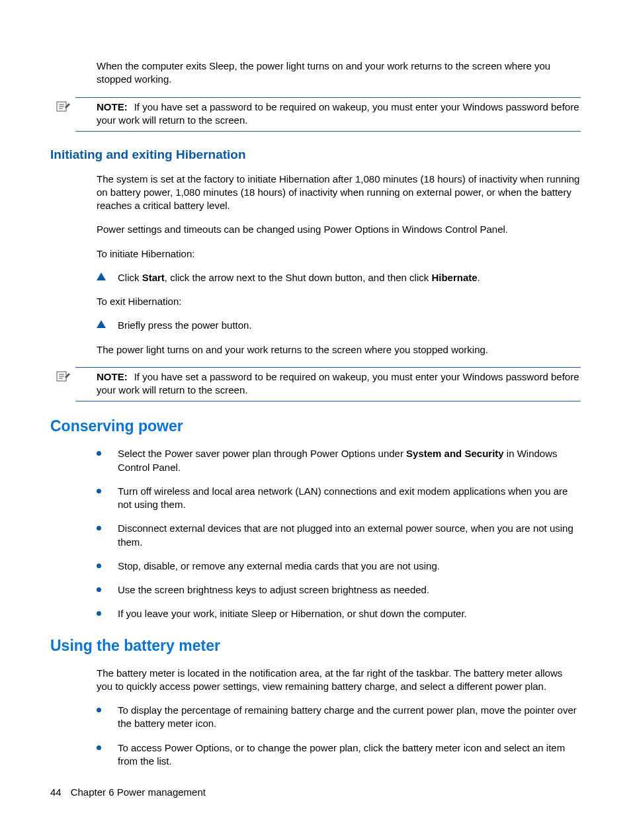 This screenshot has width=631, height=840. What do you see at coordinates (128, 792) in the screenshot?
I see `page-footer: 44Chapter 6 Power management` at bounding box center [128, 792].